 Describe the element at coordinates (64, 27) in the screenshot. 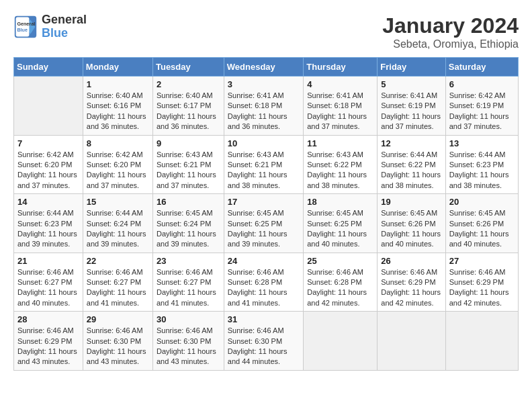

I see `logo-text: General Blue` at that location.